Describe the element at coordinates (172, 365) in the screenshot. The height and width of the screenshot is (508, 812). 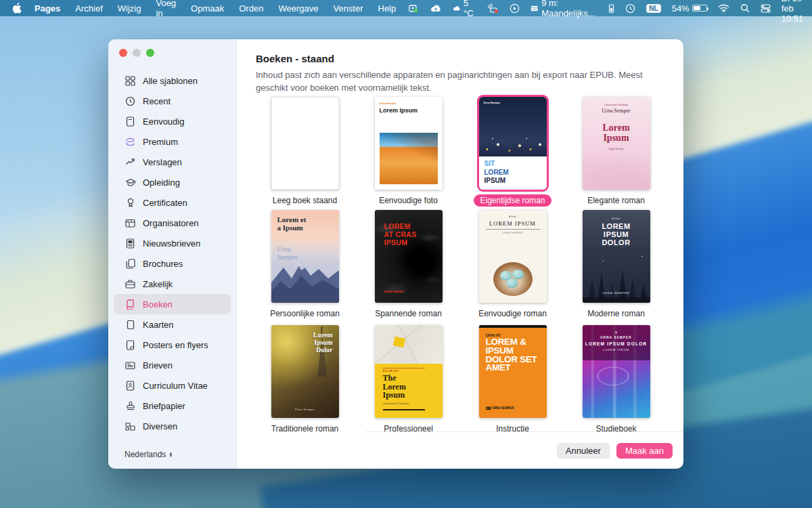
I see `sidebar-item-brieven: Brieven` at that location.